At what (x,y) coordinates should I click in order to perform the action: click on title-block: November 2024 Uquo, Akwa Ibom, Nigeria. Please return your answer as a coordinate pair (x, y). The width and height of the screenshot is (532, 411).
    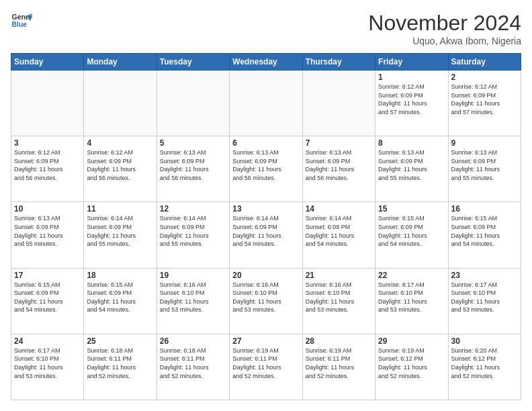
    Looking at the image, I should click on (445, 28).